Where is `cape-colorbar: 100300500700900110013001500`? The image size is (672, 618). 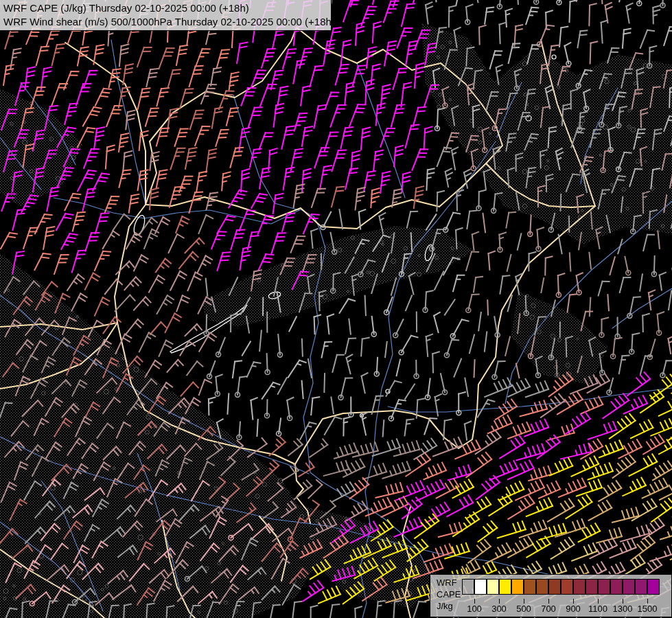
cape-colorbar: 100300500700900110013001500 is located at coordinates (561, 587).